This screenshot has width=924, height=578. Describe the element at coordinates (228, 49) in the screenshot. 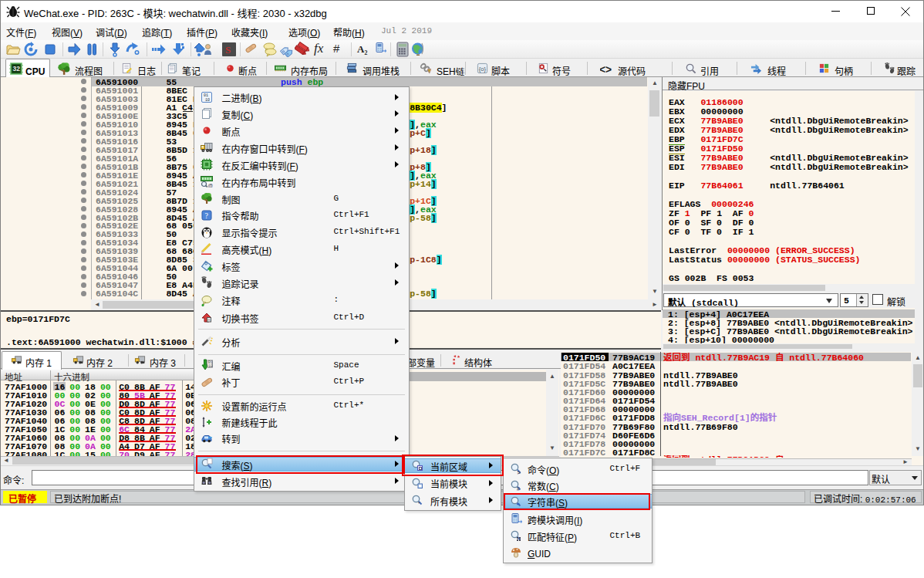

I see `svg-text: S` at that location.